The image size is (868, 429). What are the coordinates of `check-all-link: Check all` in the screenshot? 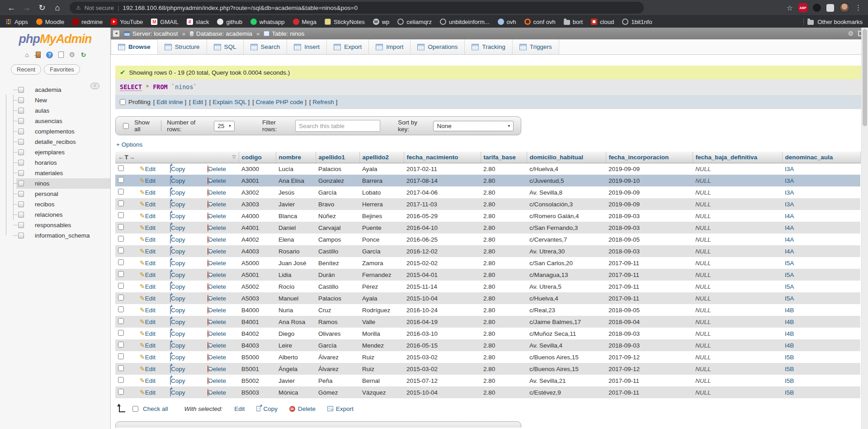 It's located at (156, 409).